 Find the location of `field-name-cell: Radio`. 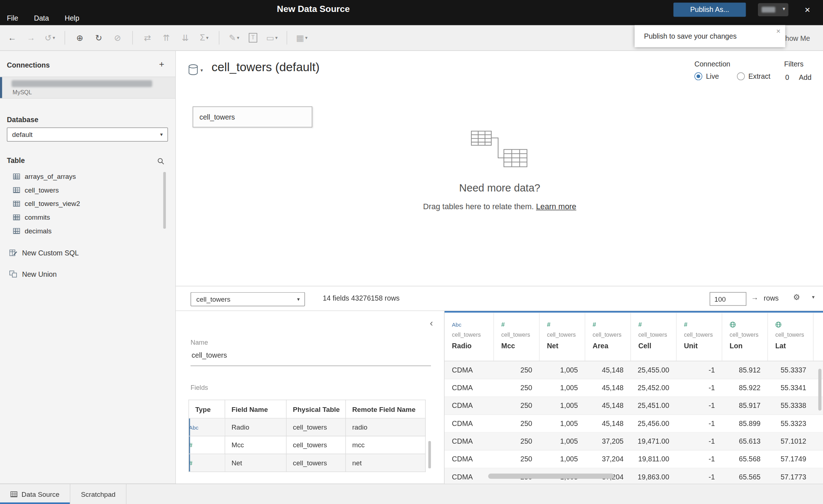

field-name-cell: Radio is located at coordinates (256, 427).